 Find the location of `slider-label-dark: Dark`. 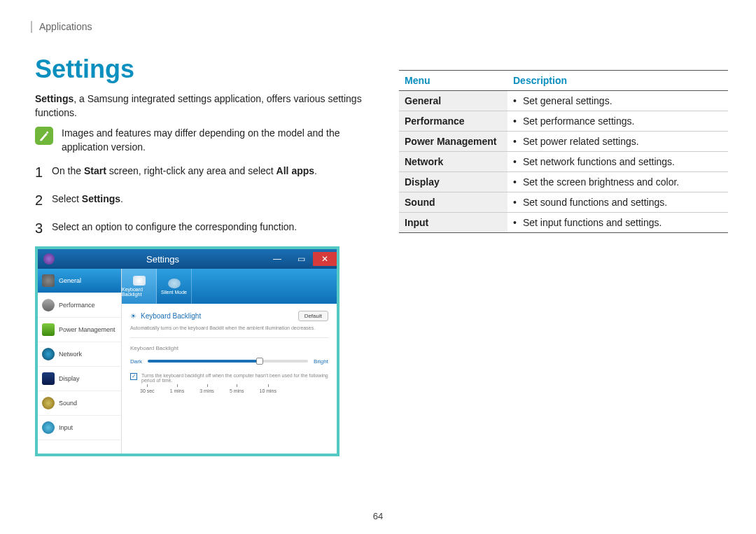

slider-label-dark: Dark is located at coordinates (136, 361).